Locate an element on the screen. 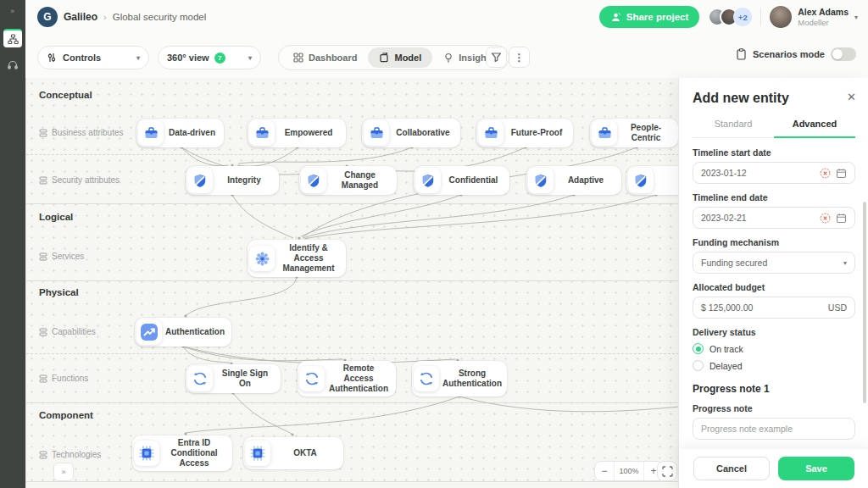  close-icon: ✕ is located at coordinates (851, 97).